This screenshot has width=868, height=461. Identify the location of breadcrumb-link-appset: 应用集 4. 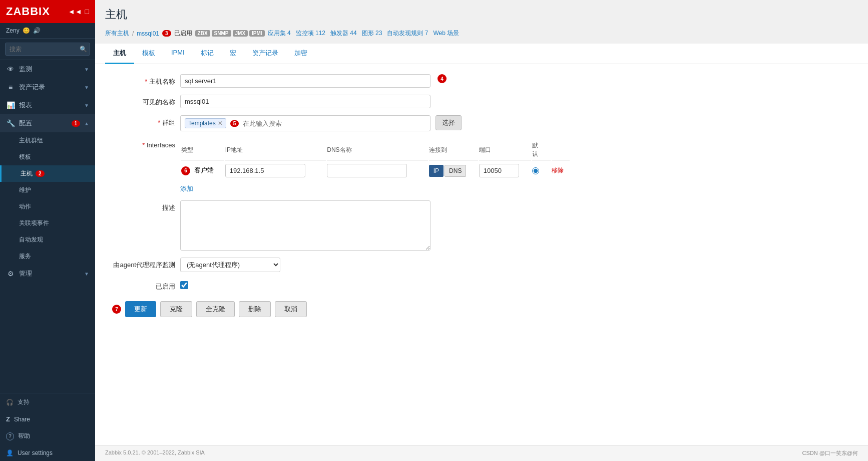
(279, 33).